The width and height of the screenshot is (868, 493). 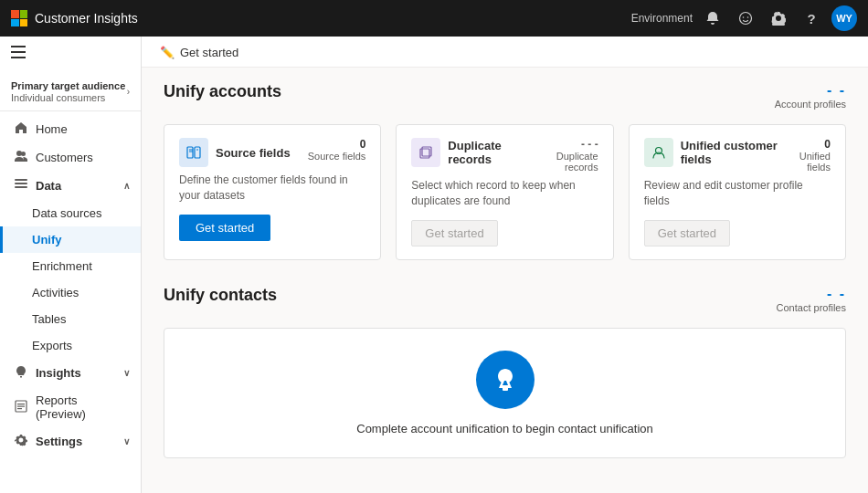 I want to click on unify-accounts-header: Unify accounts - - Account profiles, so click(x=504, y=96).